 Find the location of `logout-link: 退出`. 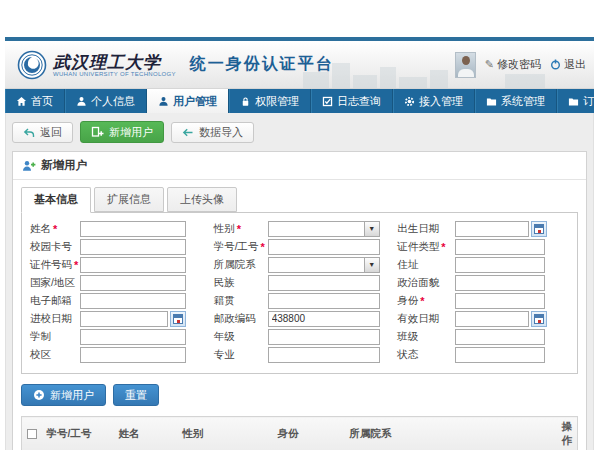

logout-link: 退出 is located at coordinates (568, 64).